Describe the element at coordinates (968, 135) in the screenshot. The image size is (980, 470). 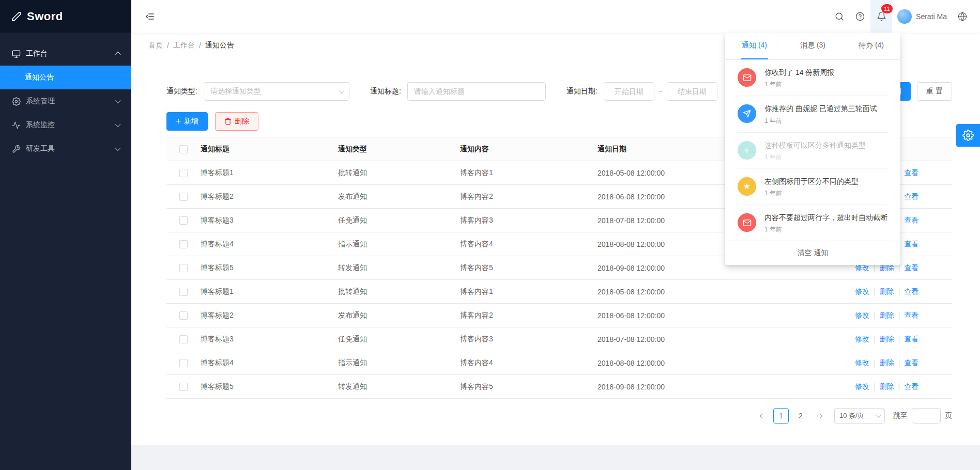
I see `settings-gear-button` at that location.